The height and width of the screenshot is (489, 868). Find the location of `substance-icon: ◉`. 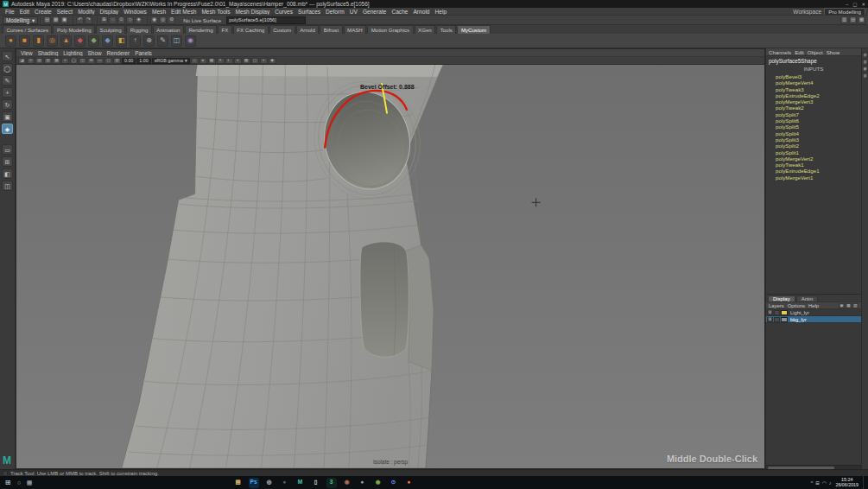

substance-icon: ◉ is located at coordinates (347, 483).